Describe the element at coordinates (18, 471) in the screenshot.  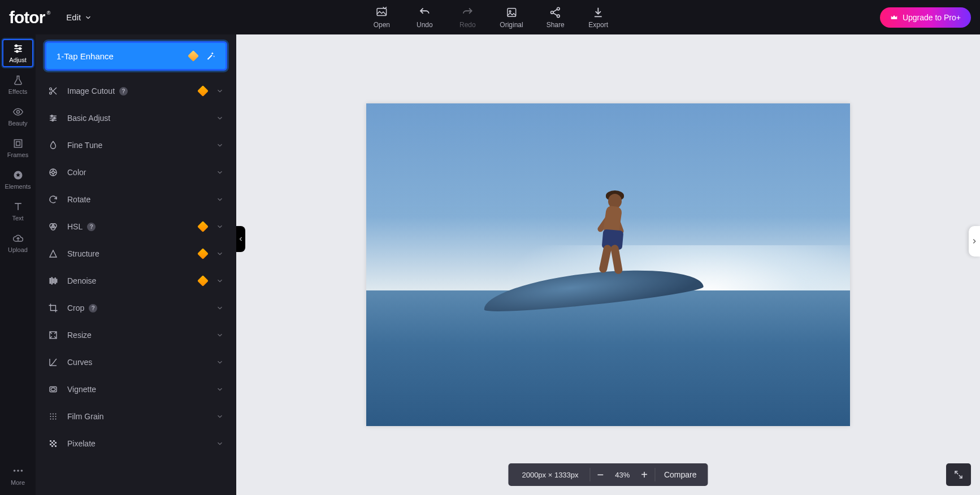
I see `more-dots-icon` at that location.